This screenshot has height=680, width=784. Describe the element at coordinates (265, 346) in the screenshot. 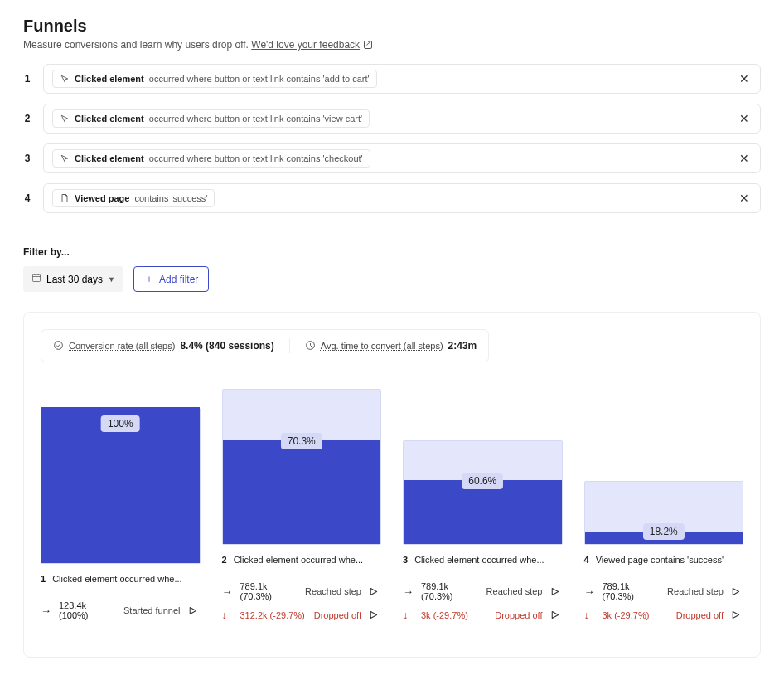

I see `summary-card: Conversion rate (all steps) 8.4% (840 se…` at that location.